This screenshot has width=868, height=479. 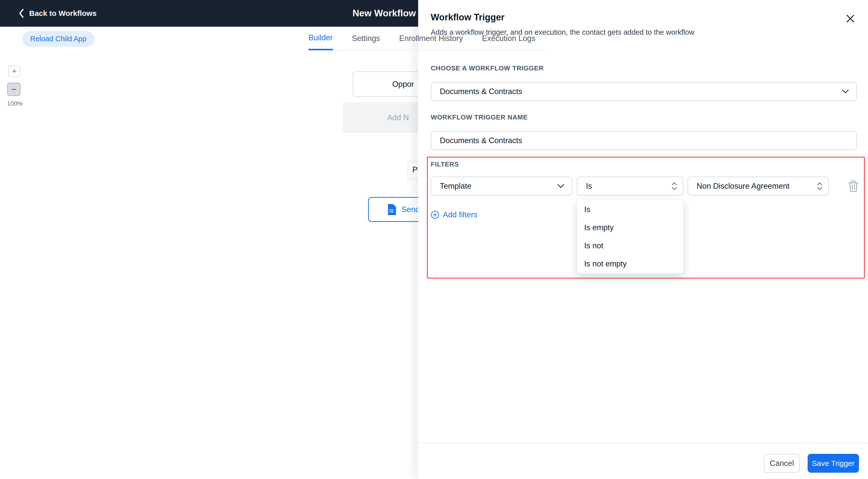 I want to click on document-icon, so click(x=392, y=210).